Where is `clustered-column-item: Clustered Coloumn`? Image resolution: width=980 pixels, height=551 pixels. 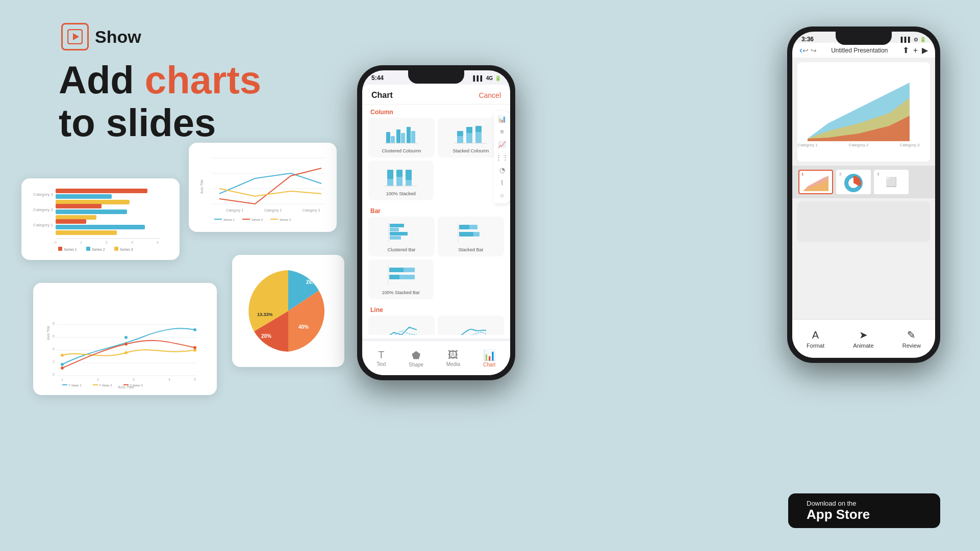 clustered-column-item: Clustered Coloumn is located at coordinates (401, 138).